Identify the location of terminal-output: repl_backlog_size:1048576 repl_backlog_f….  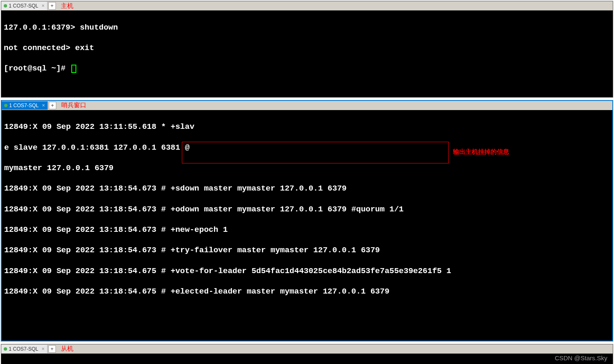
(307, 359).